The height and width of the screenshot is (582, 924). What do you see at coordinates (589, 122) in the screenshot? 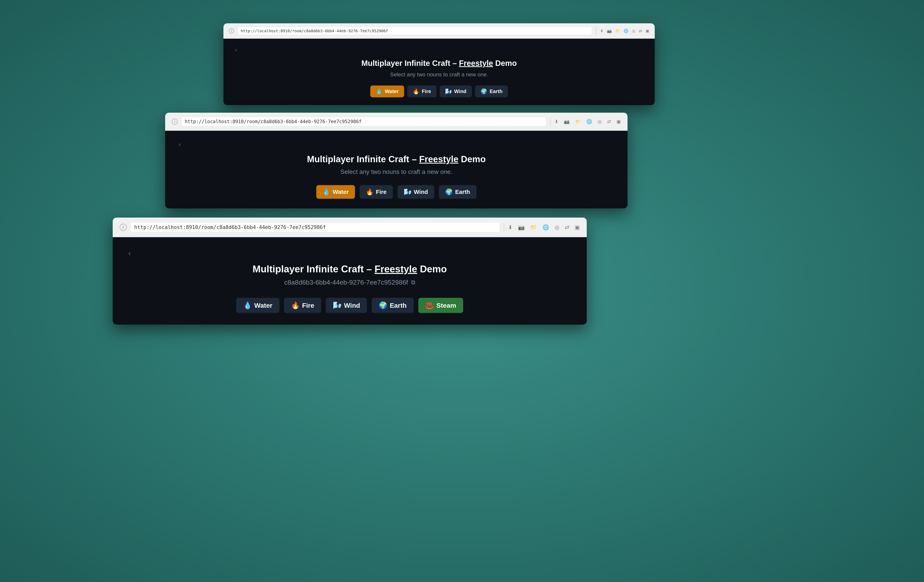
I see `globe-icon-2: 🌐` at bounding box center [589, 122].